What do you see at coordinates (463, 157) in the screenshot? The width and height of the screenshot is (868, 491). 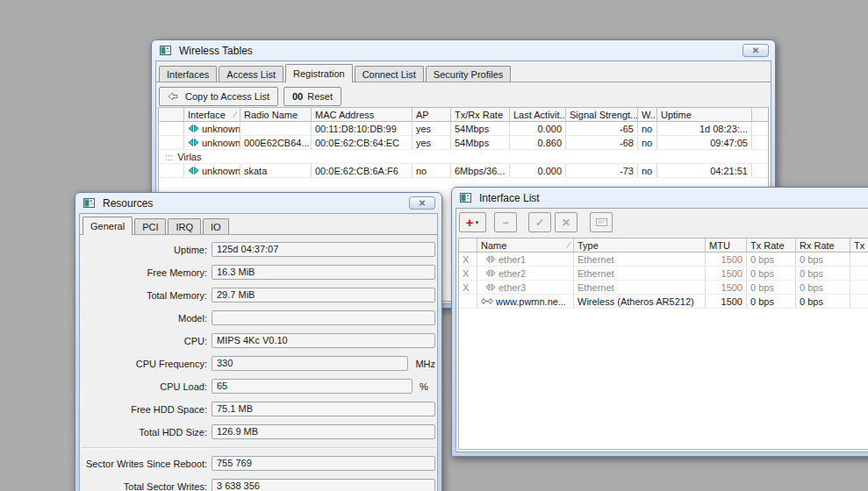 I see `comment-row: ::: Virlas` at bounding box center [463, 157].